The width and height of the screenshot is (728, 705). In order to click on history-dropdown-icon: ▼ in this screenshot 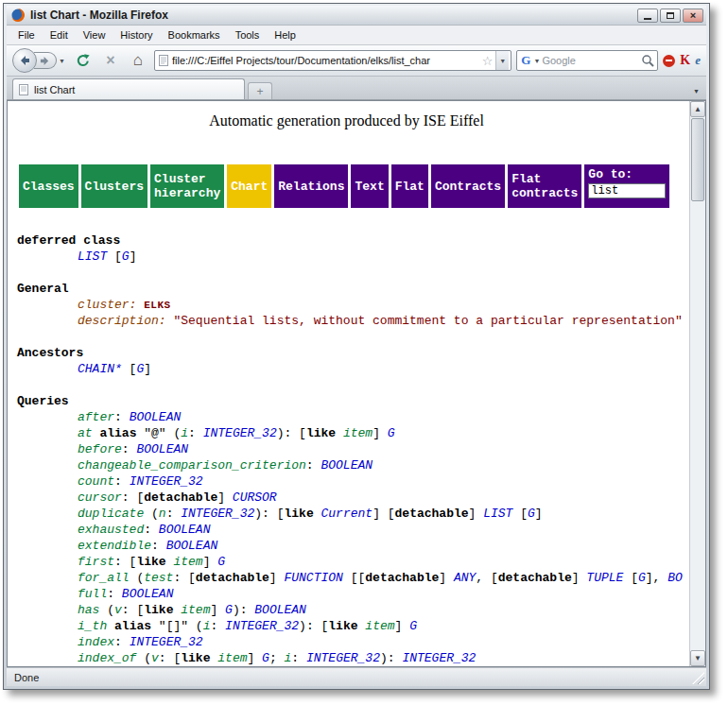, I will do `click(62, 60)`.